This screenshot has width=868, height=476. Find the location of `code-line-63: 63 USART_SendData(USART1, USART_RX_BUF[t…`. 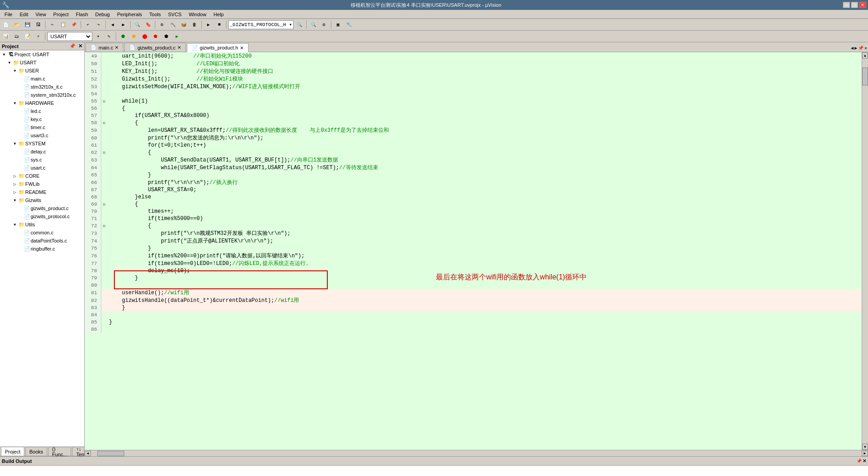

code-line-63: 63 USART_SendData(USART1, USART_RX_BUF[t… is located at coordinates (473, 160).